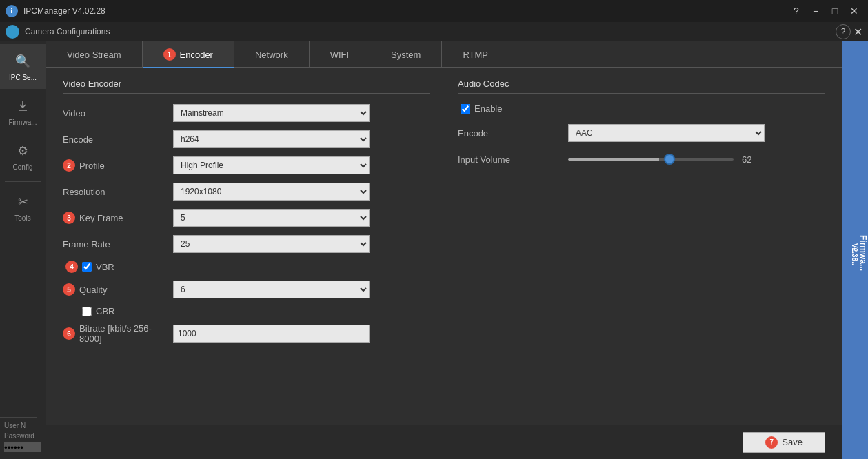 Image resolution: width=868 pixels, height=459 pixels. What do you see at coordinates (55, 11) in the screenshot?
I see `title-bar-left: IPCManager V4.02.28` at bounding box center [55, 11].